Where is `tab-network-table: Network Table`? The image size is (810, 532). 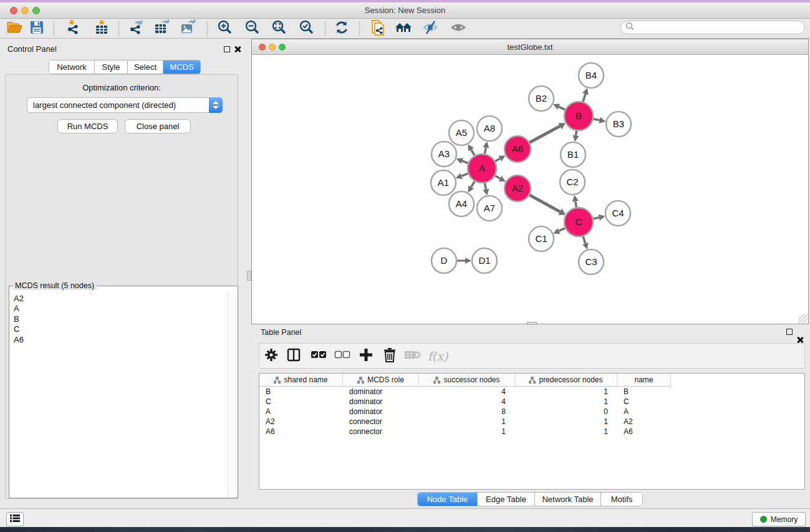 tab-network-table: Network Table is located at coordinates (568, 499).